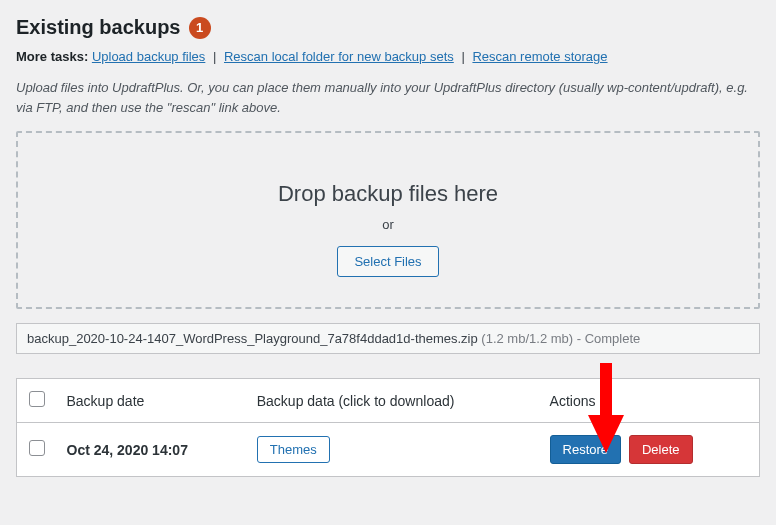  What do you see at coordinates (540, 56) in the screenshot?
I see `rescan-remote-link: Rescan remote storage` at bounding box center [540, 56].